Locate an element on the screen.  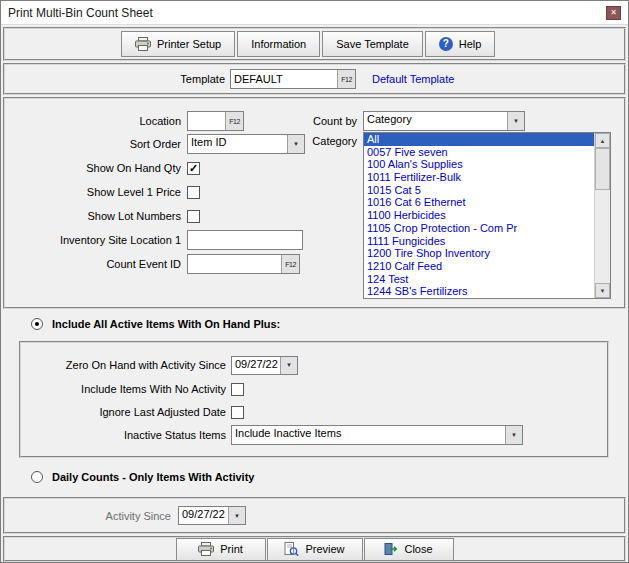
show-lot-numbers-checkbox is located at coordinates (194, 216).